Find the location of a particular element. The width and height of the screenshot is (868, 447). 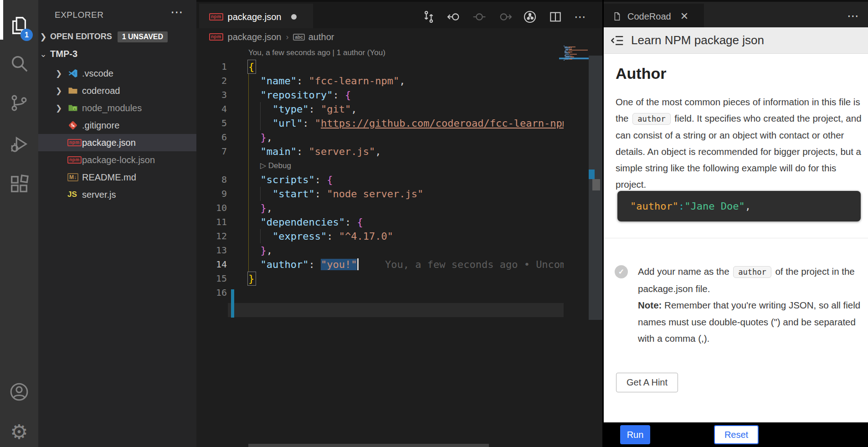

close-icon: ✕ is located at coordinates (684, 16).